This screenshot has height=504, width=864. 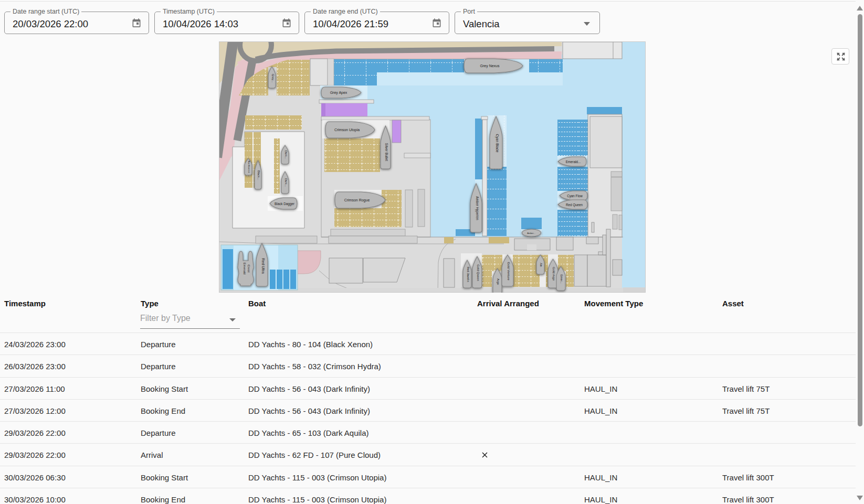 I want to click on svg-text: Emerald..., so click(x=573, y=162).